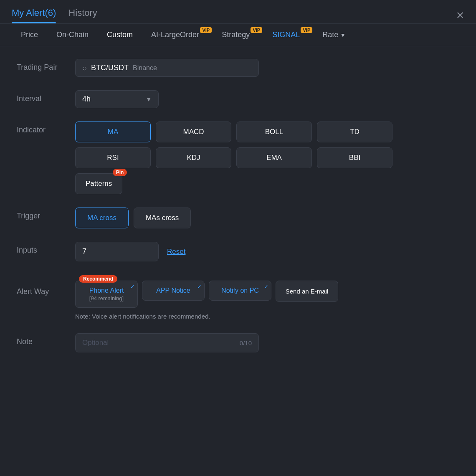  What do you see at coordinates (267, 99) in the screenshot?
I see `interval-control: 4h ▼` at bounding box center [267, 99].